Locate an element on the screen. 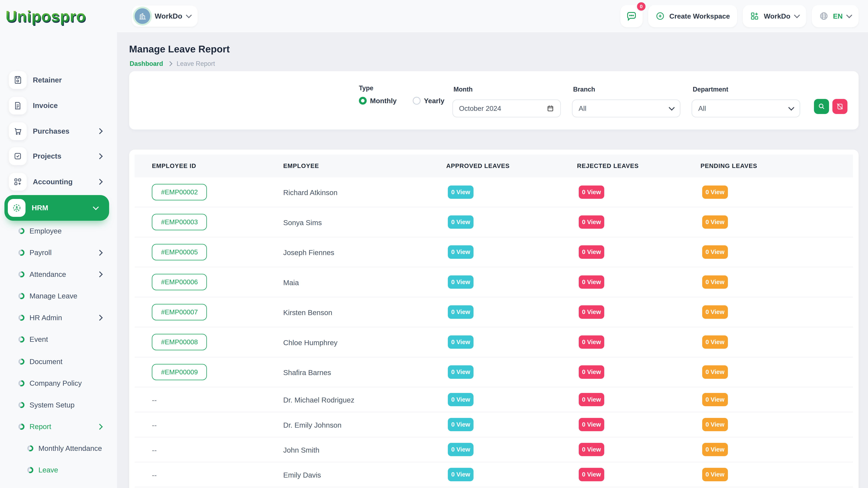 The width and height of the screenshot is (868, 488). table-row: -- John Smith 0 View 0 View 0 View is located at coordinates (494, 450).